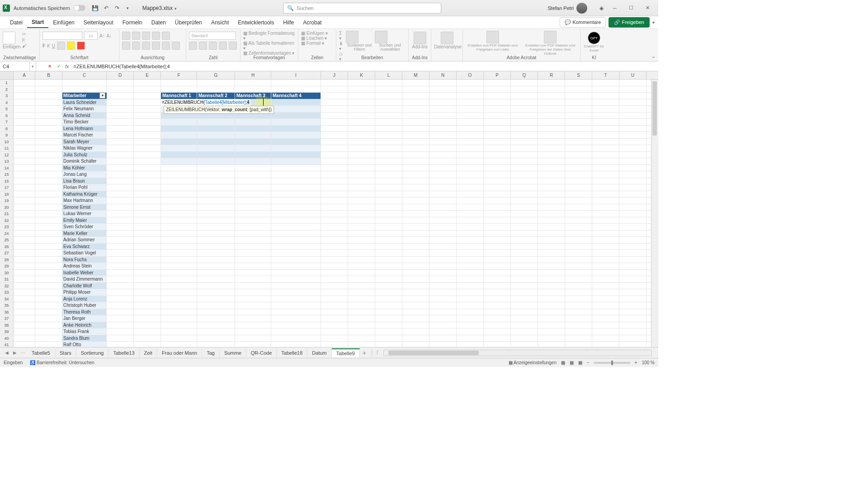 This screenshot has width=868, height=488. What do you see at coordinates (7, 332) in the screenshot?
I see `row-header: 39` at bounding box center [7, 332].